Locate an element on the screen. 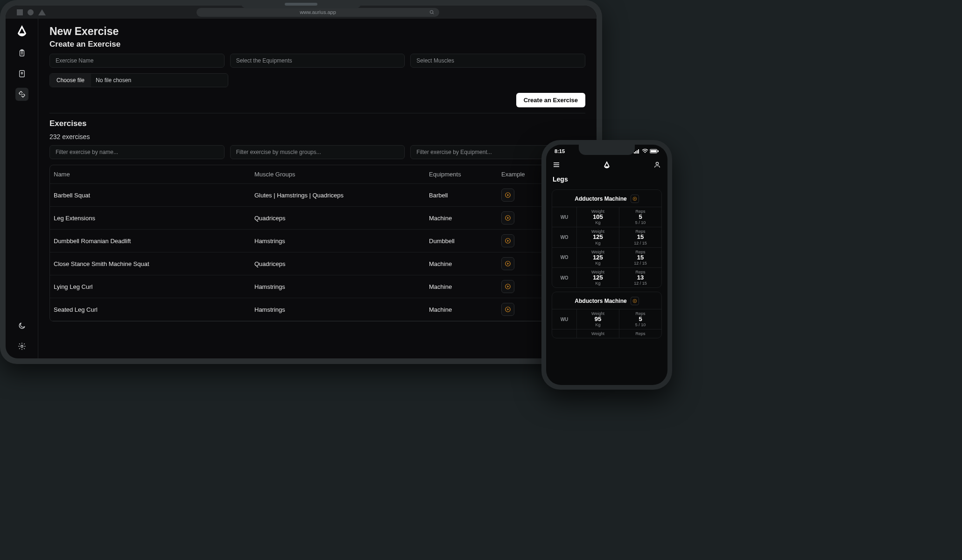 The image size is (962, 560). table-row: Seated Leg Curl Hamstrings Machine is located at coordinates (317, 310).